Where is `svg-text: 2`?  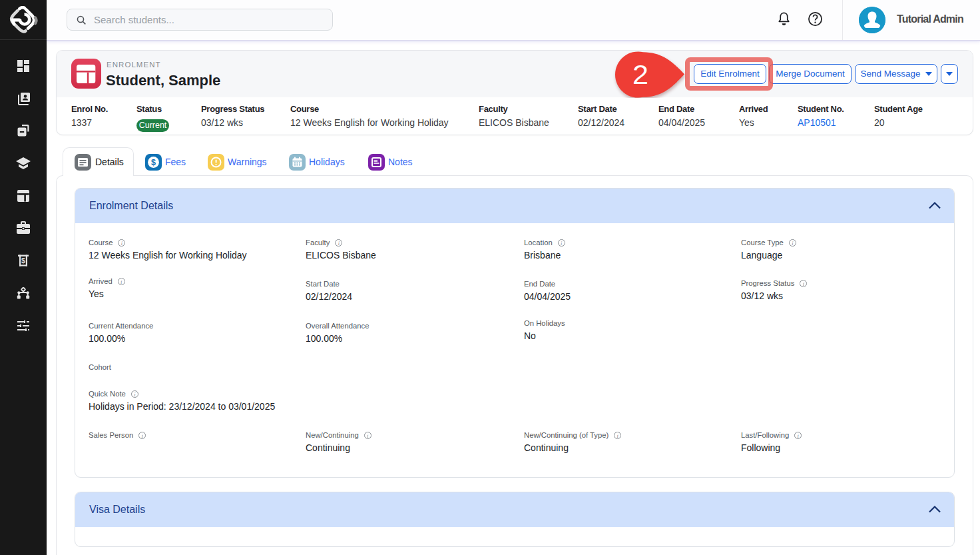
svg-text: 2 is located at coordinates (640, 75).